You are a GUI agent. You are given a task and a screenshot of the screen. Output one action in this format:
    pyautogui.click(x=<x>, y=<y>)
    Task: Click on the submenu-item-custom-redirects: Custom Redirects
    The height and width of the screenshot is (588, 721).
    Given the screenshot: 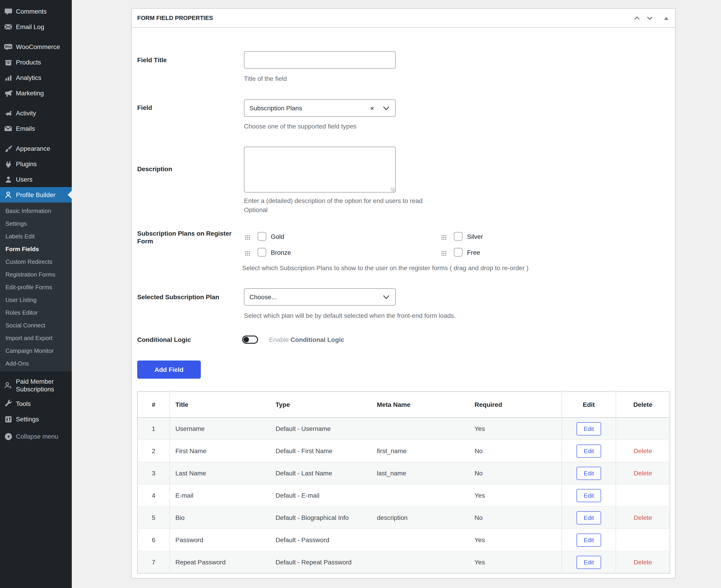 What is the action you would take?
    pyautogui.click(x=36, y=261)
    